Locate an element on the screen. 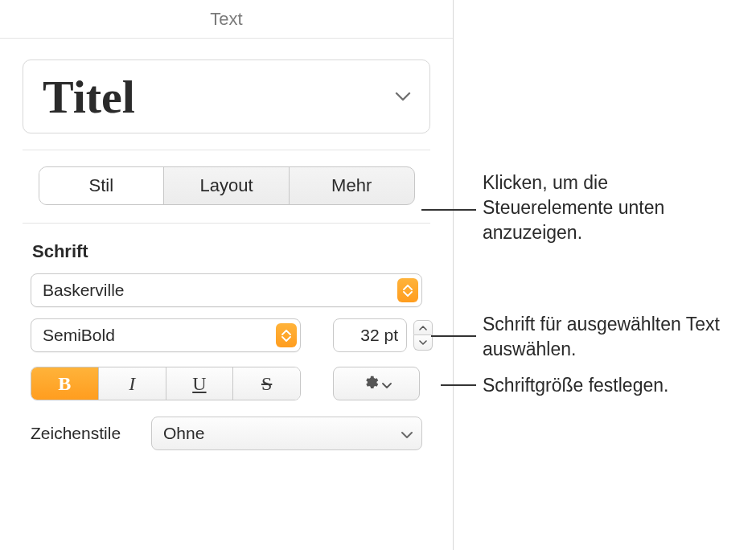  underline-label: U is located at coordinates (199, 384).